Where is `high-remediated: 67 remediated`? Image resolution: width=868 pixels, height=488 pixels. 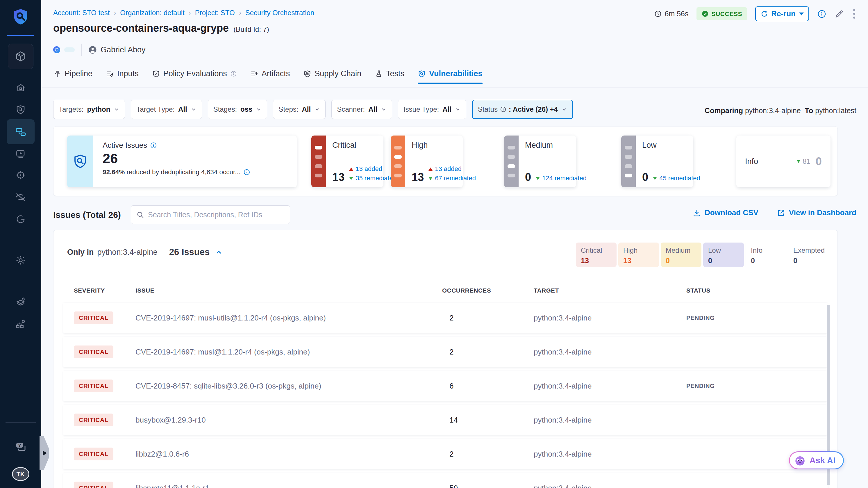
high-remediated: 67 remediated is located at coordinates (452, 178).